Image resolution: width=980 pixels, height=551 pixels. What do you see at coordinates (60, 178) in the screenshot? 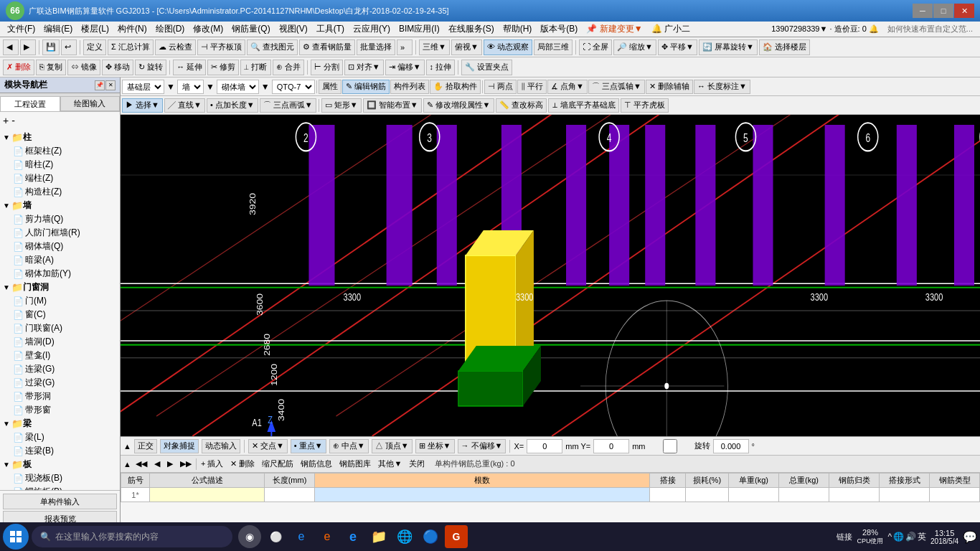
I see `tree-item-end-column: 📄 端柱(Z)` at bounding box center [60, 178].